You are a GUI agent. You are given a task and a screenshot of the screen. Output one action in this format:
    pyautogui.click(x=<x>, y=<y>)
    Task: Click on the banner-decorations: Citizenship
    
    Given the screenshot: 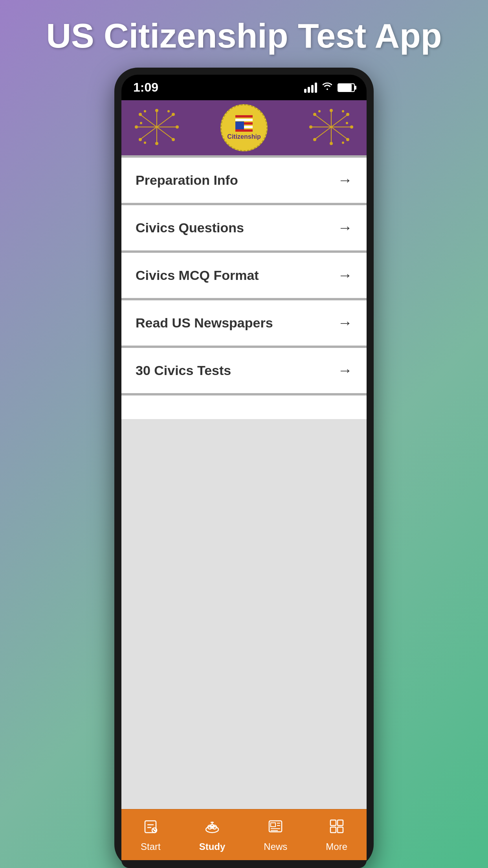 What is the action you would take?
    pyautogui.click(x=244, y=128)
    